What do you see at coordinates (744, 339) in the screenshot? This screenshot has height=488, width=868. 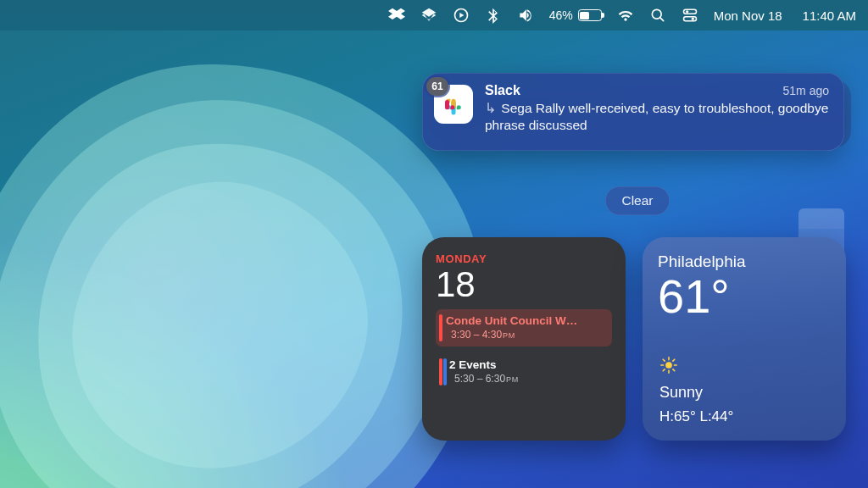 I see `weather-widget: Philadelphia 61° Sunny H:65° L:44°` at bounding box center [744, 339].